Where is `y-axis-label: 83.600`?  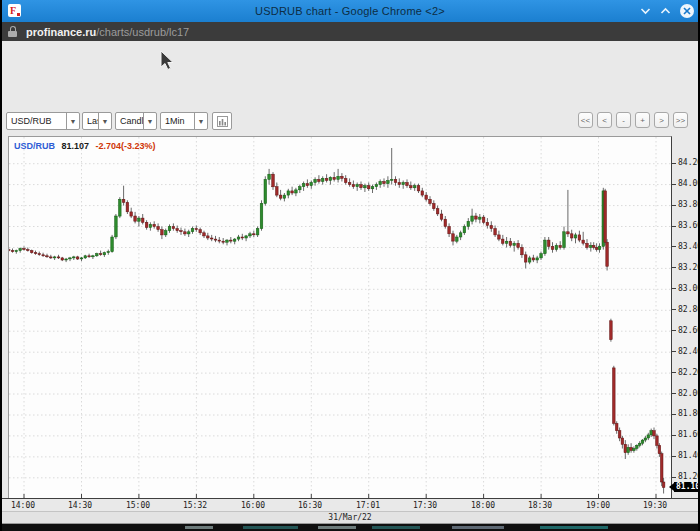 y-axis-label: 83.600 is located at coordinates (689, 226).